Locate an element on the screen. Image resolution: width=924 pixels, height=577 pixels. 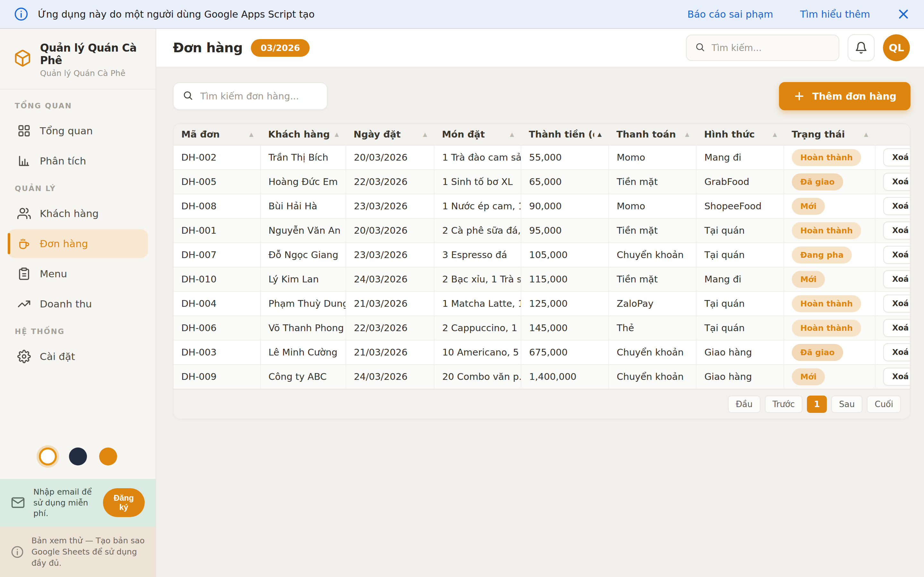
orders-search is located at coordinates (250, 96).